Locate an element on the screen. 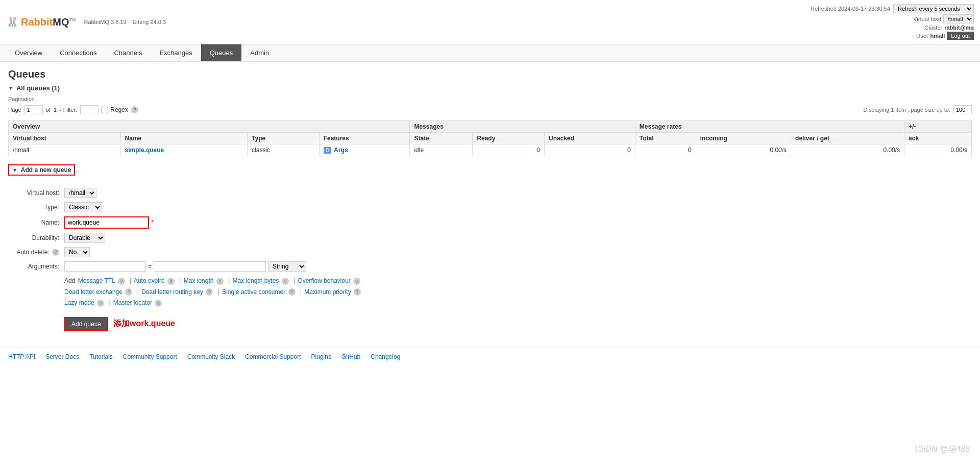  refresh-select: Refresh every 5 seconds Refresh every 10… is located at coordinates (934, 9).